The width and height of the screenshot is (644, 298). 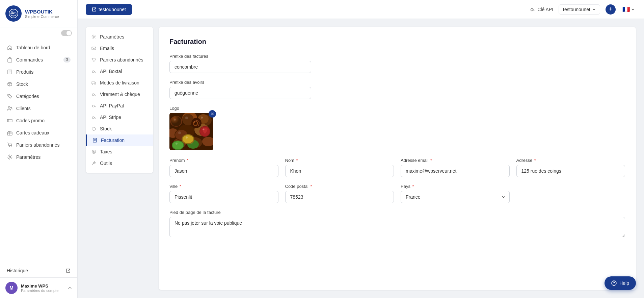 What do you see at coordinates (224, 171) in the screenshot?
I see `prenom-input` at bounding box center [224, 171].